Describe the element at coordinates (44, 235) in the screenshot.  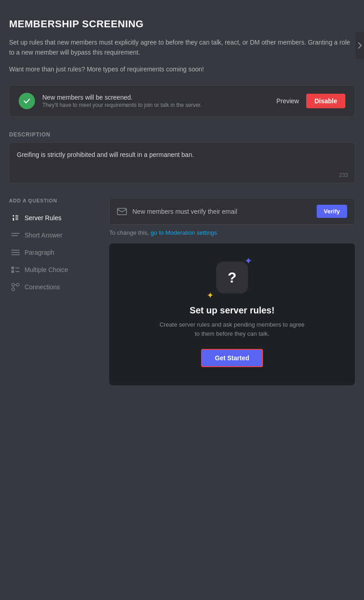
I see `short-answer-label: Short Answer` at that location.